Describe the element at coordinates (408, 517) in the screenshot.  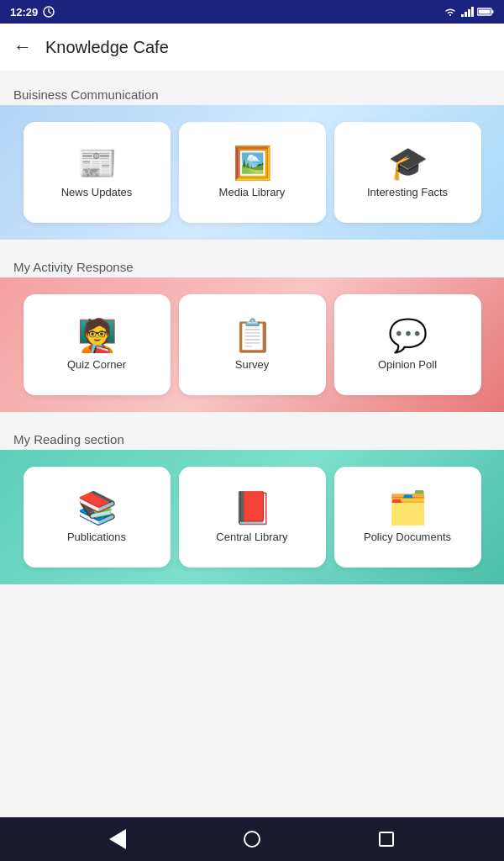
I see `card-policy-documents: 🗂️Policy Documents` at that location.